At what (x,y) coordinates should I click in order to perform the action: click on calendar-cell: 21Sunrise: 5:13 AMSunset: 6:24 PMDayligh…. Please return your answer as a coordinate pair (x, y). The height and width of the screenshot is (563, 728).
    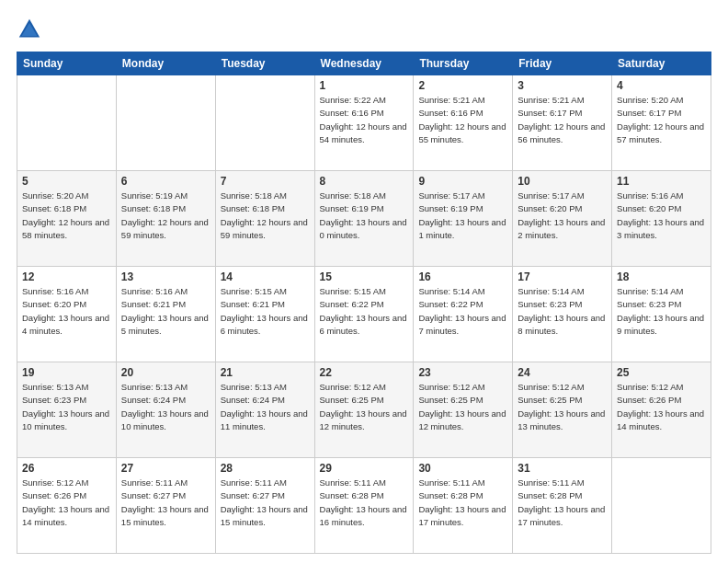
    Looking at the image, I should click on (265, 410).